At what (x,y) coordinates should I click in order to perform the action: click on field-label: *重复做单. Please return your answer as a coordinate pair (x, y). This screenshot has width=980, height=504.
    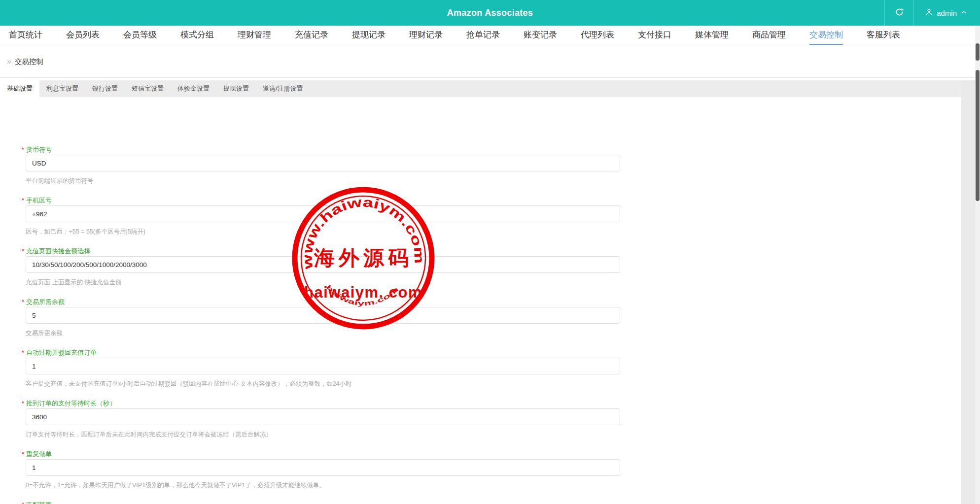
    Looking at the image, I should click on (491, 454).